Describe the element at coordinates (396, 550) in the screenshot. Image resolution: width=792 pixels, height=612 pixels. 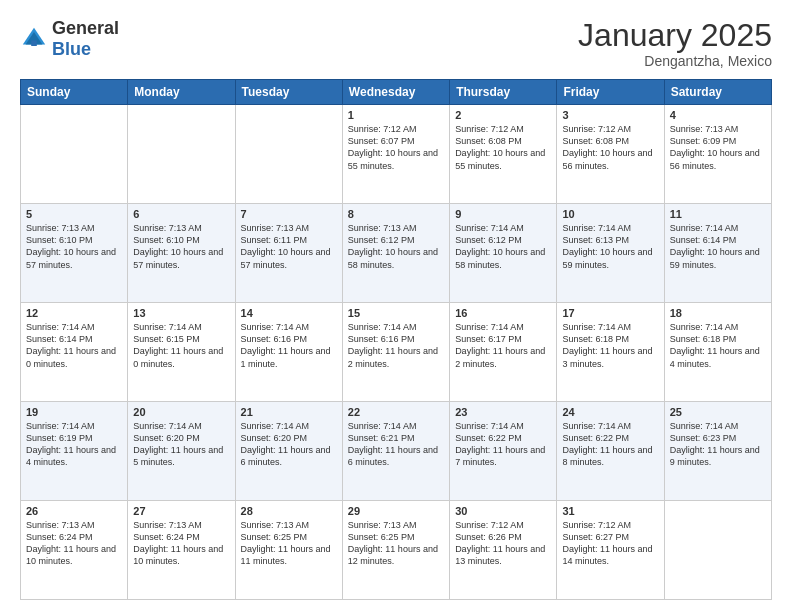
I see `table-cell: 29Sunrise: 7:13 AM Sunset: 6:25 PM Dayli…` at that location.